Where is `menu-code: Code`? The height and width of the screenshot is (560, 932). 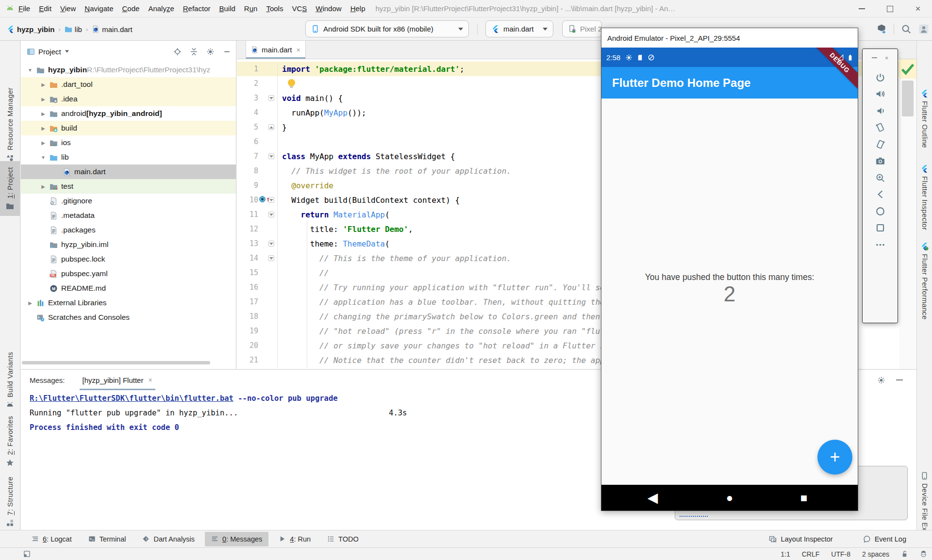 menu-code: Code is located at coordinates (131, 9).